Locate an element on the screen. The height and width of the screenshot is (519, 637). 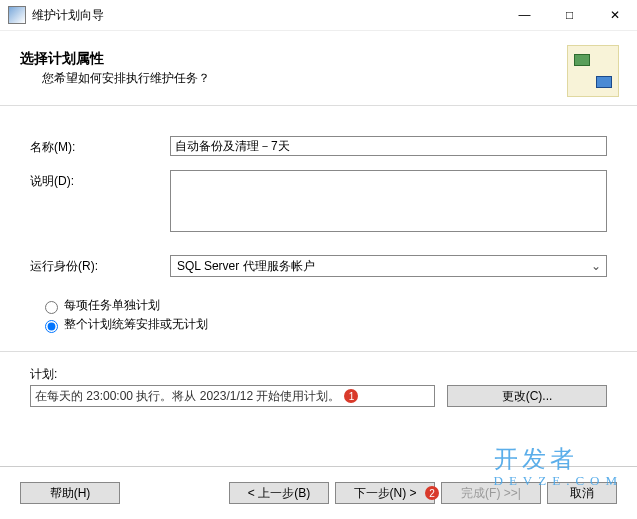
maximize-icon: □ is located at coordinates (570, 15).